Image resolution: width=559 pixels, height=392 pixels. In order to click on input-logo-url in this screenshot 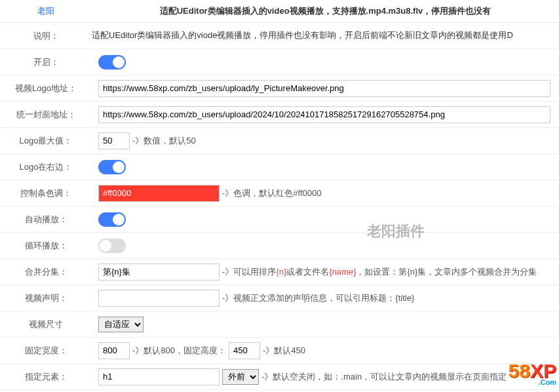, I will do `click(324, 88)`.